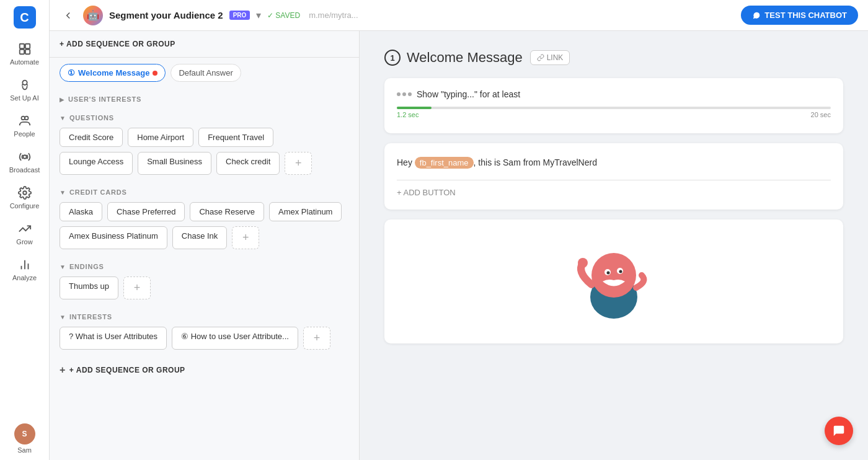 The height and width of the screenshot is (460, 868). I want to click on sidebar-item-setup-ai: Set Up AI, so click(25, 90).